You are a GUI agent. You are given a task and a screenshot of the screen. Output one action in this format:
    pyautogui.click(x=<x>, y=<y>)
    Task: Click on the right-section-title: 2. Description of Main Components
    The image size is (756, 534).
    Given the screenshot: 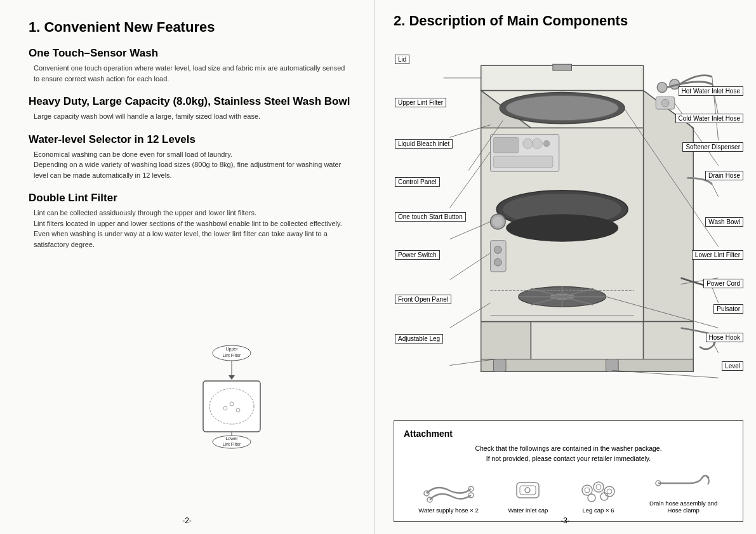 What is the action you would take?
    pyautogui.click(x=569, y=21)
    